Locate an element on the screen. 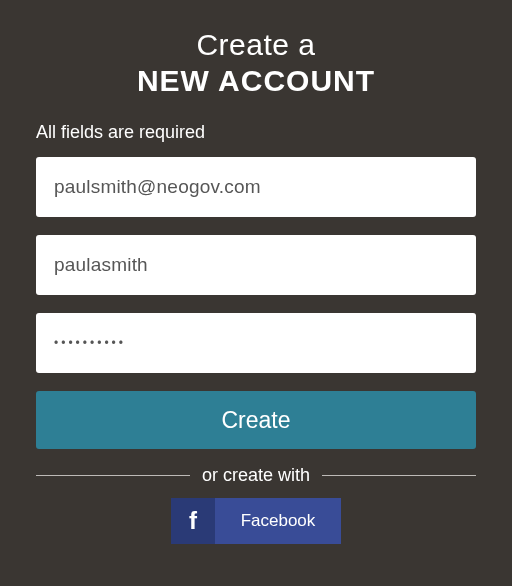  divider-line-right is located at coordinates (399, 476).